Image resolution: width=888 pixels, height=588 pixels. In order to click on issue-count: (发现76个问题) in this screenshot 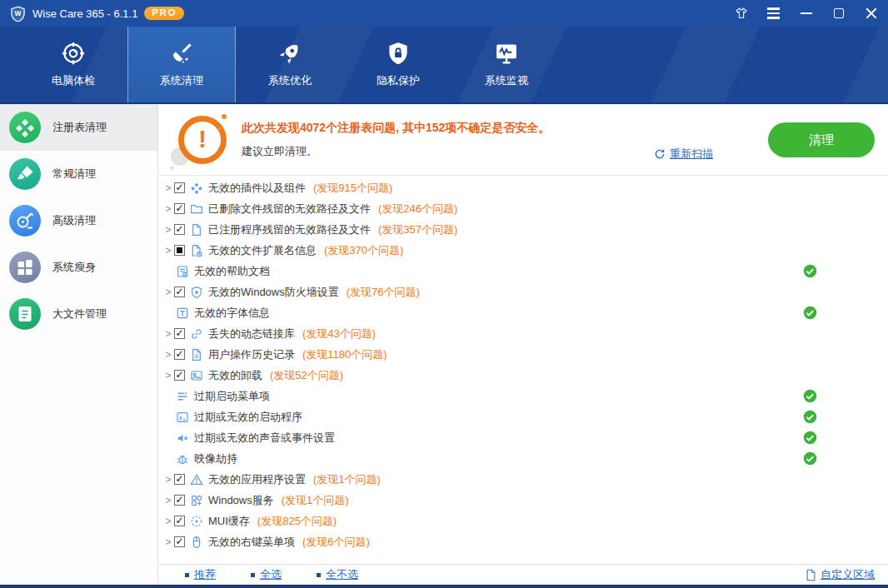, I will do `click(383, 292)`.